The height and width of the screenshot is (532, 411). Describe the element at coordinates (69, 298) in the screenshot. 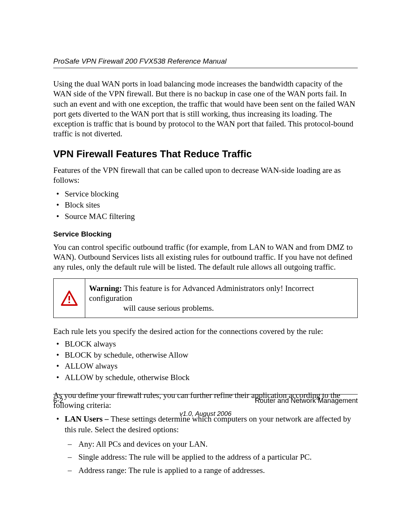

I see `warning-triangle-icon` at that location.